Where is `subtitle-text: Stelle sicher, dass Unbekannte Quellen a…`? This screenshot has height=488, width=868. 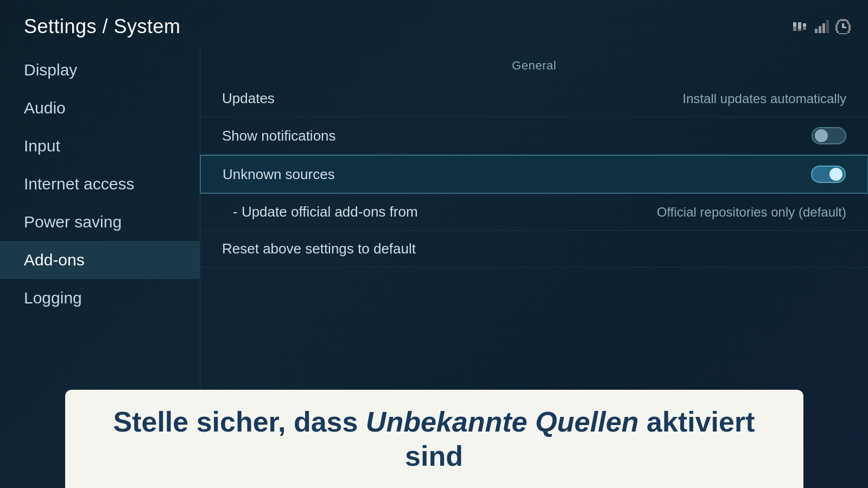
subtitle-text: Stelle sicher, dass Unbekannte Quellen a… is located at coordinates (434, 439).